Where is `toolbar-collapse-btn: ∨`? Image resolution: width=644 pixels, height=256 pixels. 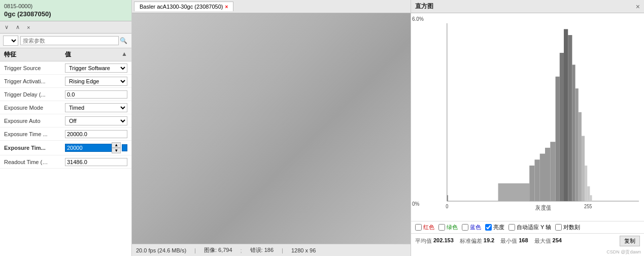
toolbar-collapse-btn: ∨ is located at coordinates (7, 27).